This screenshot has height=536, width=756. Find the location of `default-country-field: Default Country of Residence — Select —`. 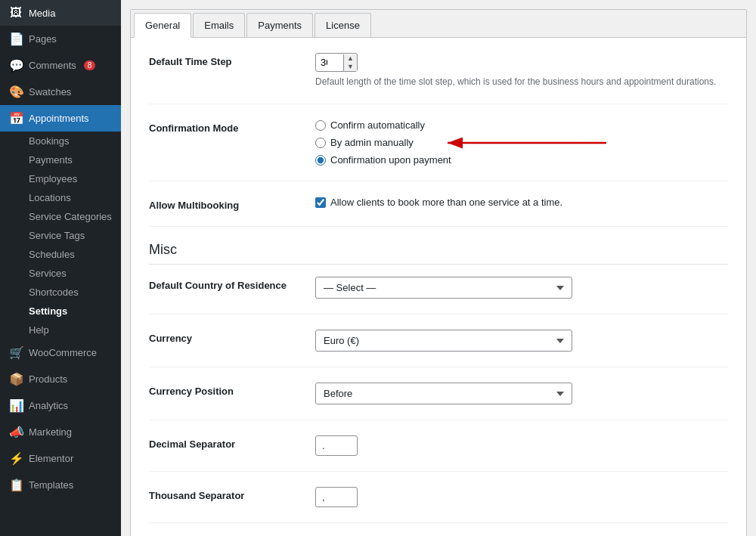

default-country-field: Default Country of Residence — Select — is located at coordinates (438, 296).